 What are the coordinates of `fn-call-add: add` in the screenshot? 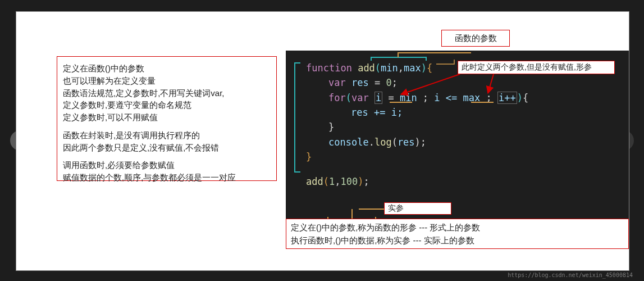 It's located at (314, 182).